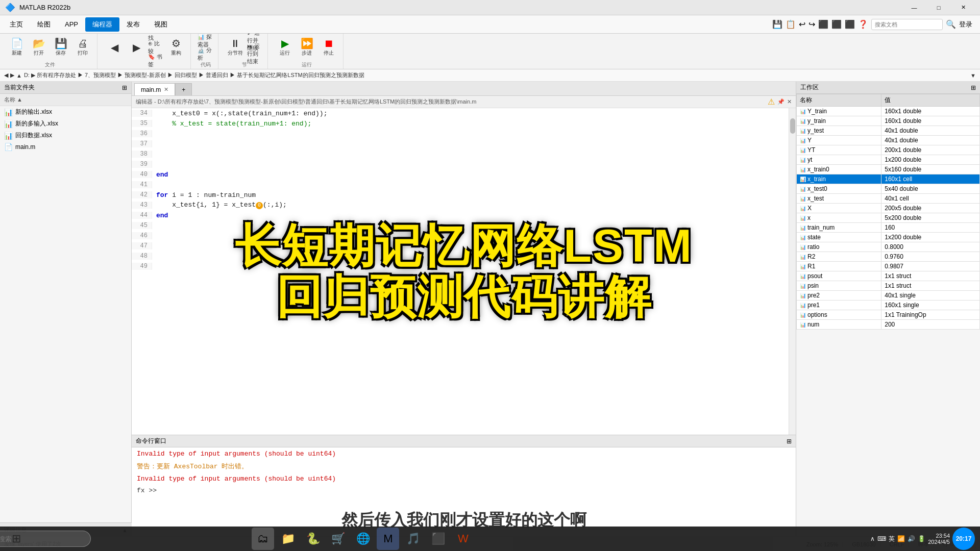 The height and width of the screenshot is (551, 980). I want to click on search-taskbar, so click(41, 539).